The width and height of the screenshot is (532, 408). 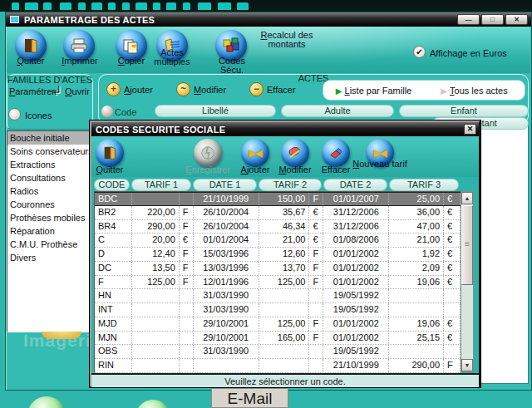 I want to click on sec-table-row: BR2220,00F26/10/200435,67€31/12/200636,0…, so click(x=278, y=213).